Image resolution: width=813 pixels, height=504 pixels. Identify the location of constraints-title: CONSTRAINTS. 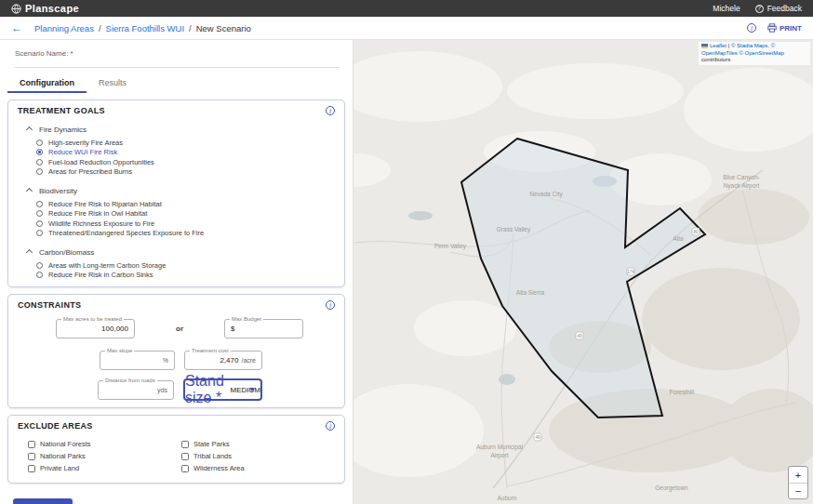
(49, 305).